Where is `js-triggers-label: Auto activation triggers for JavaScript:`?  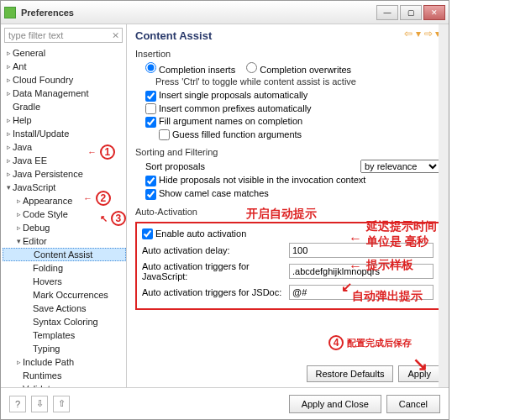 js-triggers-label: Auto activation triggers for JavaScript: is located at coordinates (215, 271).